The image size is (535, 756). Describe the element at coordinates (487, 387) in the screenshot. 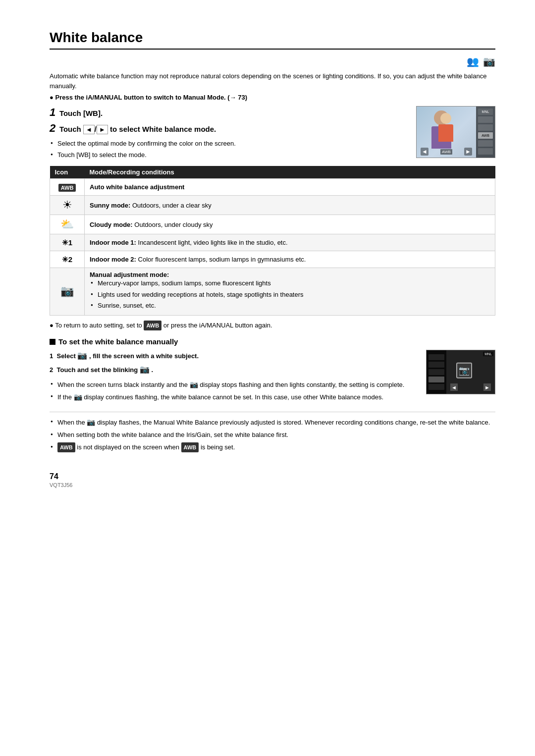

I see `cam2-right-arrow: ►` at that location.